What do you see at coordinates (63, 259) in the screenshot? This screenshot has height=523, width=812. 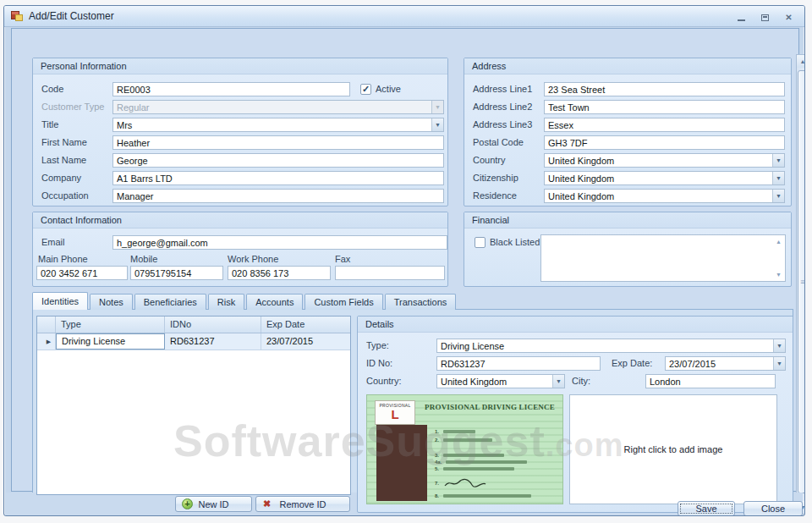 I see `main-phone-label: Main Phone` at bounding box center [63, 259].